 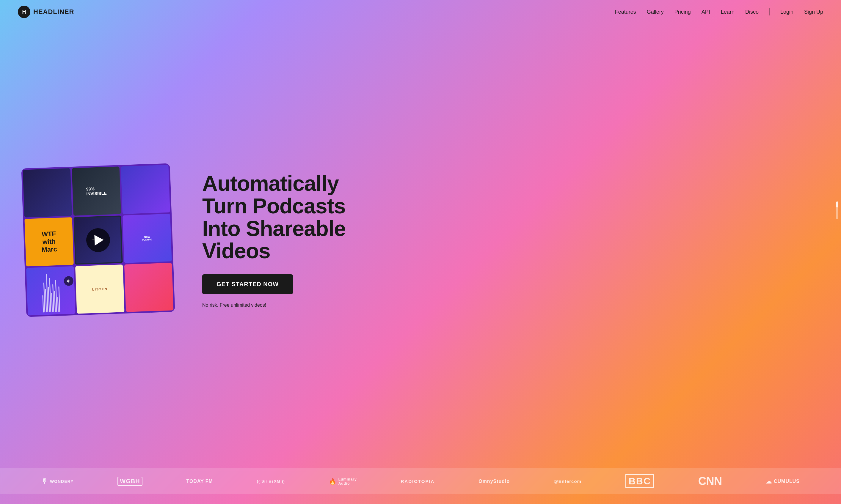 What do you see at coordinates (99, 240) in the screenshot?
I see `play-triangle-icon` at bounding box center [99, 240].